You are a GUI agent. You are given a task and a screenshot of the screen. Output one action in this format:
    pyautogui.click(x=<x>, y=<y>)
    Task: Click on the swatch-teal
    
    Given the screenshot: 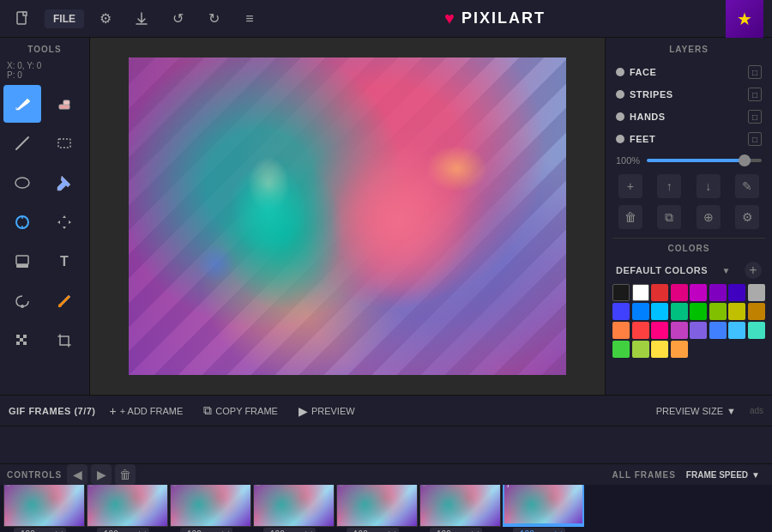 What is the action you would take?
    pyautogui.click(x=679, y=311)
    